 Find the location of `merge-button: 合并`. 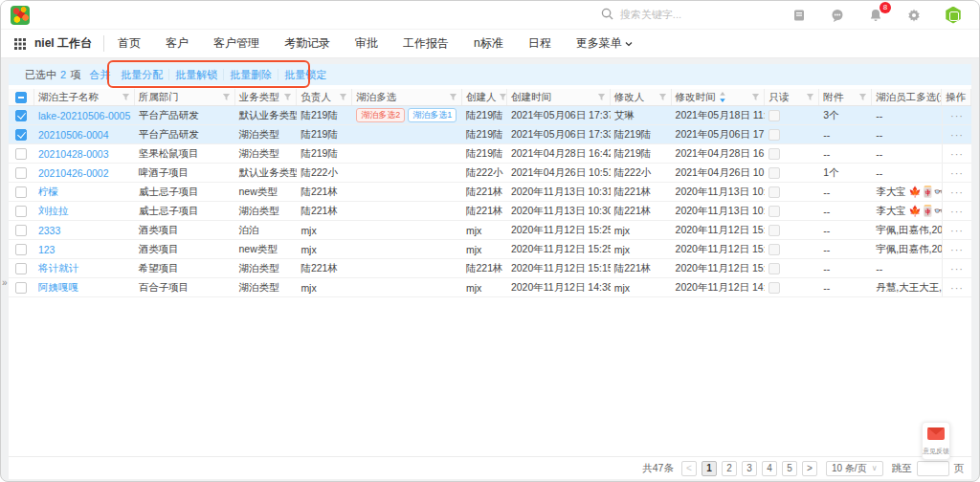

merge-button: 合并 is located at coordinates (100, 75).